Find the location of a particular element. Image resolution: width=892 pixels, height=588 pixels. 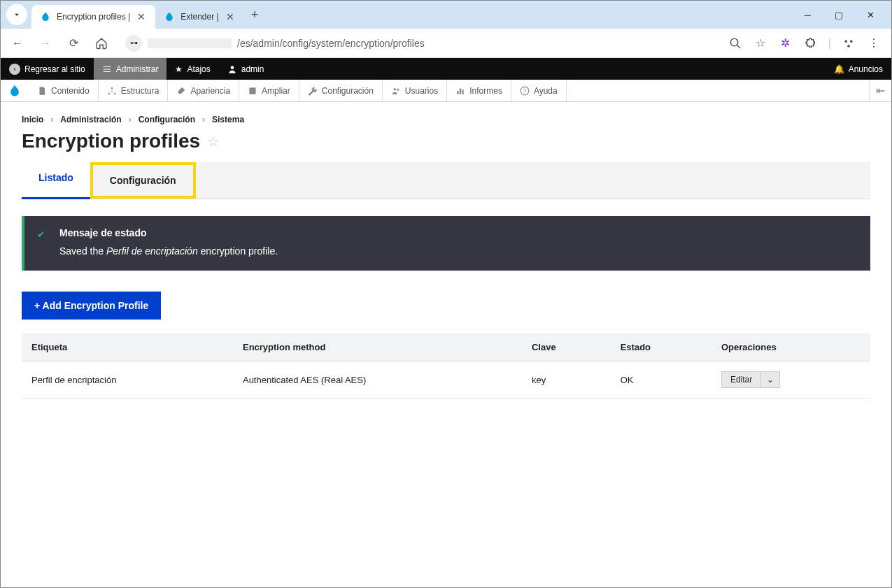

brush-icon is located at coordinates (181, 91).